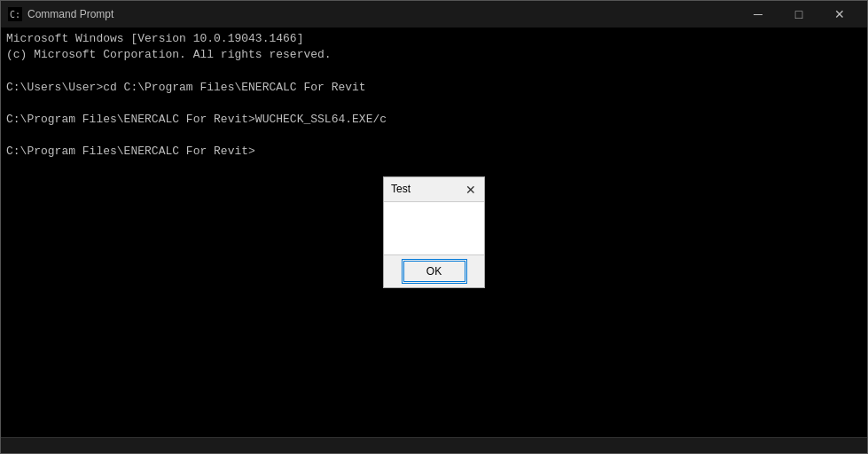 The width and height of the screenshot is (868, 454). I want to click on terminal-line: Microsoft Windows [Version 10.0.19043.14…, so click(434, 39).